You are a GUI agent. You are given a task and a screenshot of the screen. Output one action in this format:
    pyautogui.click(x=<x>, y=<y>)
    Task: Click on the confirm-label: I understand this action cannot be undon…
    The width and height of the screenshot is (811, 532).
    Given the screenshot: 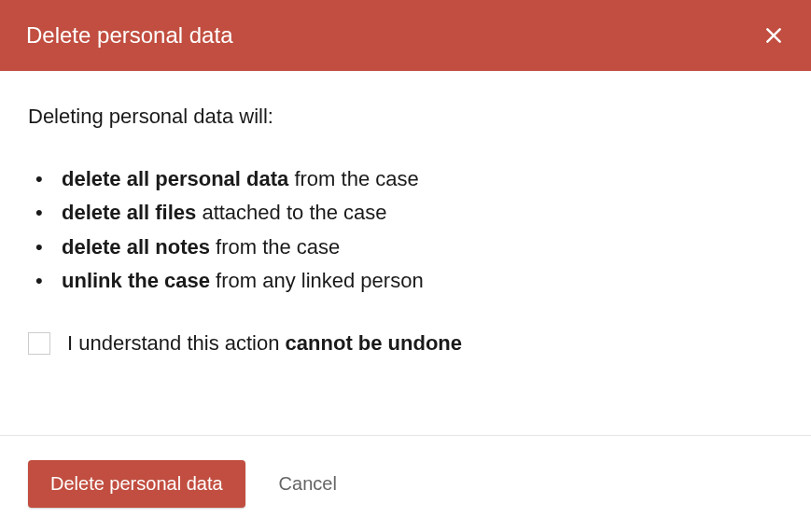 What is the action you would take?
    pyautogui.click(x=265, y=343)
    